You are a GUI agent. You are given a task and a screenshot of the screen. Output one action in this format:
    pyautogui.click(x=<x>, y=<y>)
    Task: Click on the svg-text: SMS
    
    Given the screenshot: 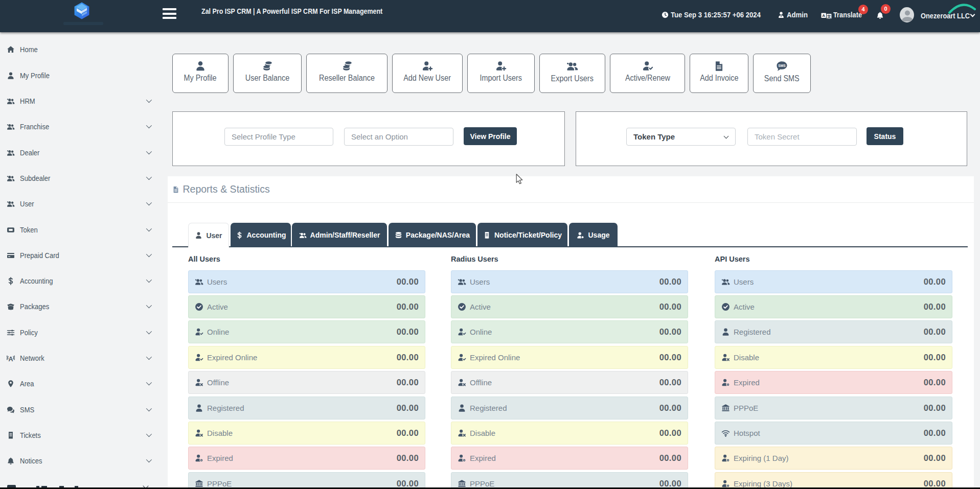 What is the action you would take?
    pyautogui.click(x=782, y=65)
    